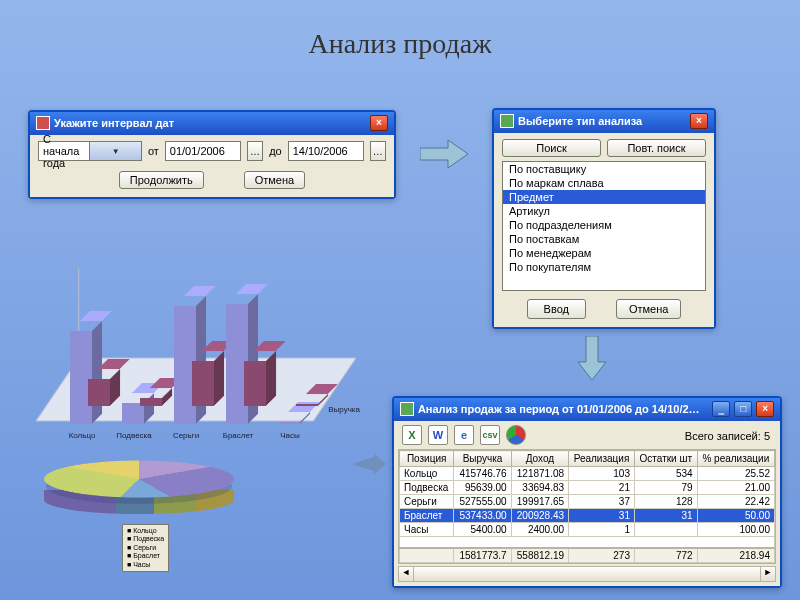 This screenshot has height=600, width=800. What do you see at coordinates (666, 459) in the screenshot?
I see `column-header: Остатки шт` at bounding box center [666, 459].